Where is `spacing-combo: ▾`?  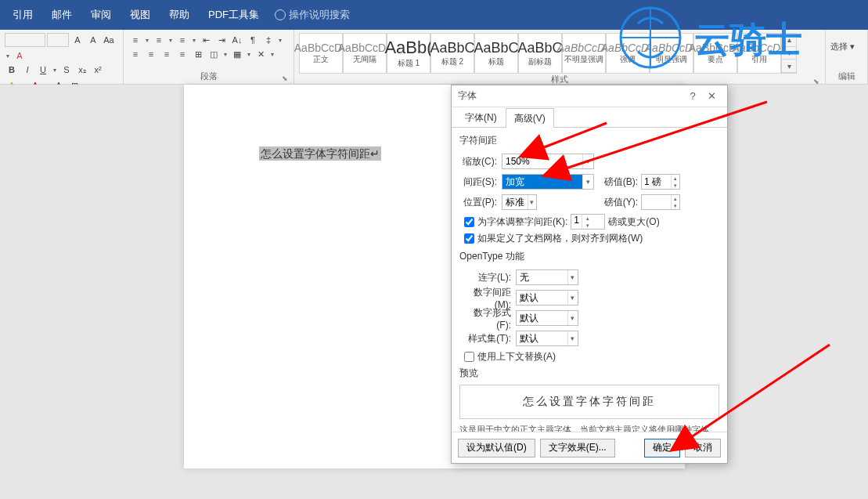 spacing-combo: ▾ is located at coordinates (548, 182).